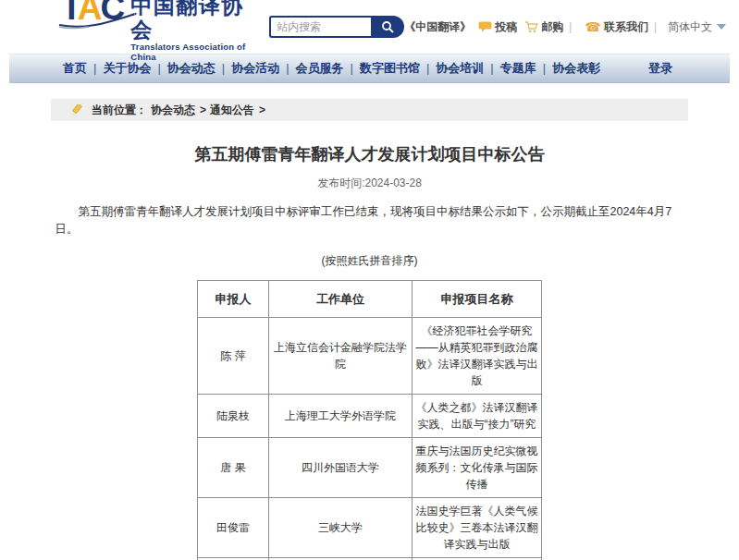  What do you see at coordinates (232, 110) in the screenshot?
I see `breadcrumb-link: 通知公告` at bounding box center [232, 110].